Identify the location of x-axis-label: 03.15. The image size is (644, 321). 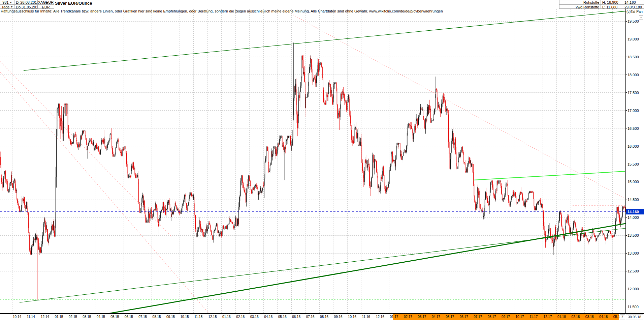
(87, 317).